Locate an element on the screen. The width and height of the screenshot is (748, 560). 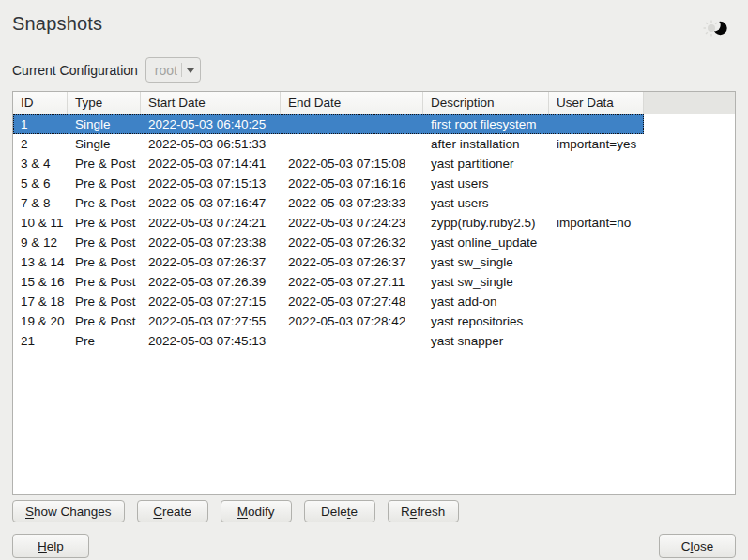
cell-id: 2 is located at coordinates (40, 144).